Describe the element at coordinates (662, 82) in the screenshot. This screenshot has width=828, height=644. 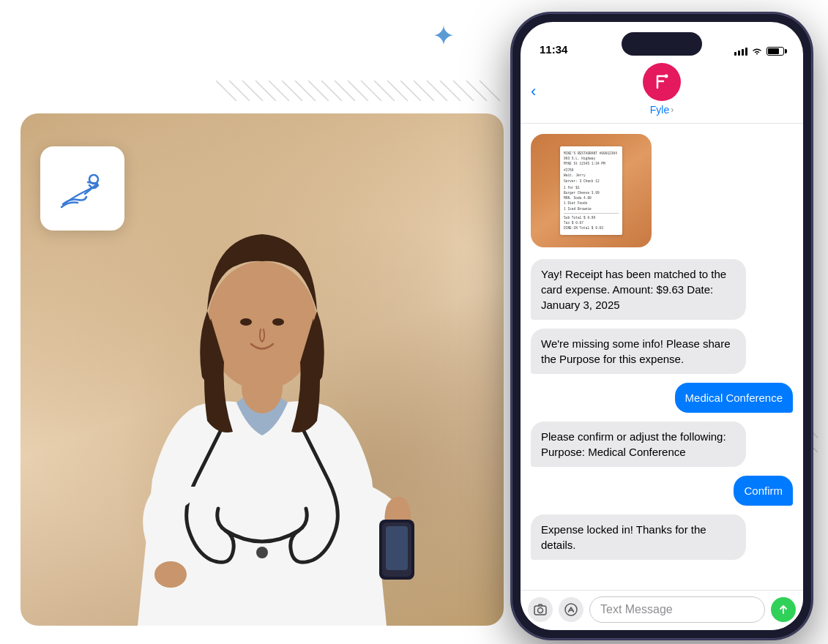
I see `fyle-logo` at that location.